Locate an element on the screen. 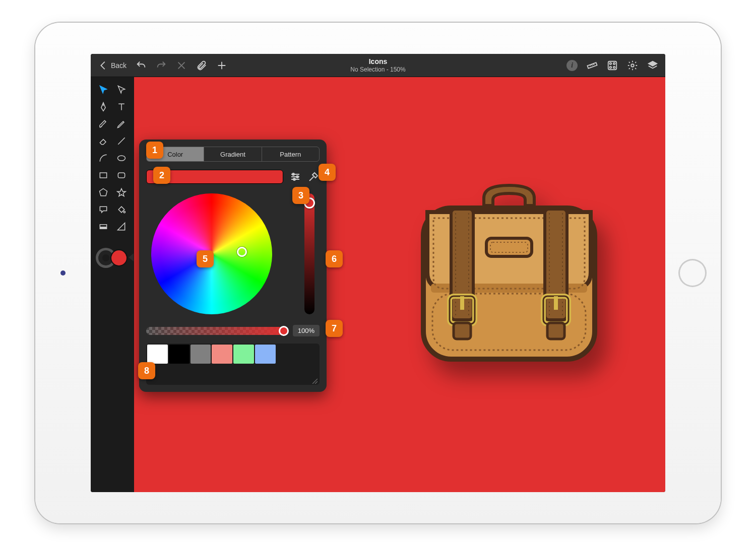 Image resolution: width=756 pixels, height=546 pixels. swatch-palette is located at coordinates (233, 364).